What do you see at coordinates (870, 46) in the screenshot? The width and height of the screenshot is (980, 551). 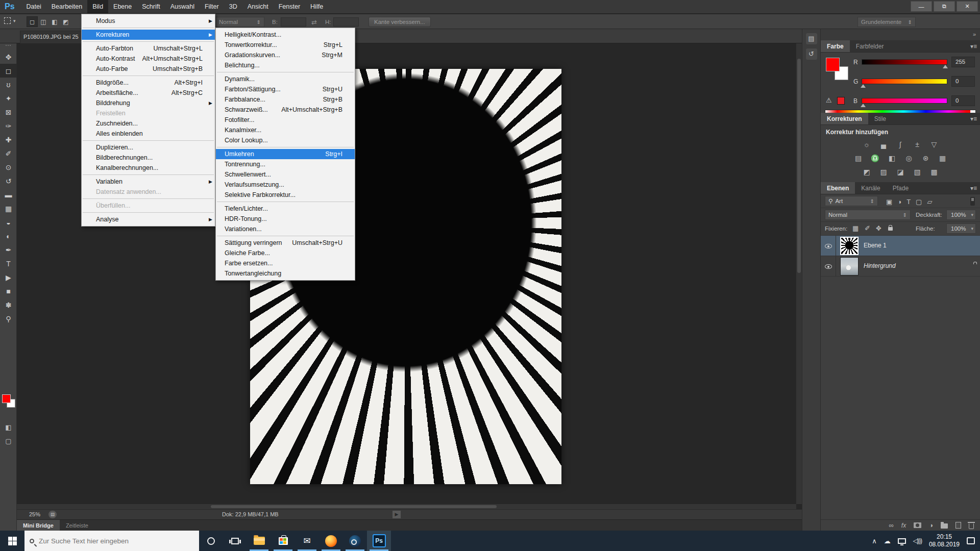 I see `tab-farbfelder: Farbfelder` at bounding box center [870, 46].